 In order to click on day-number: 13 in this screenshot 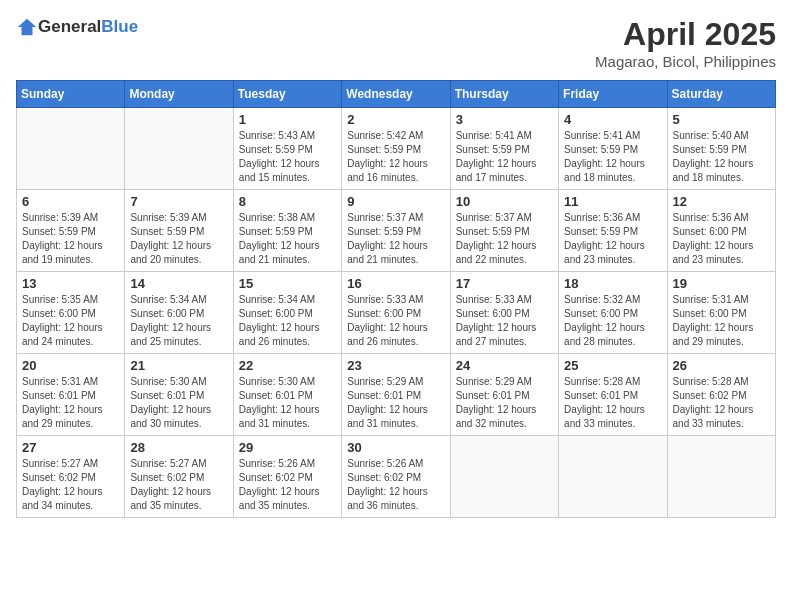, I will do `click(70, 284)`.